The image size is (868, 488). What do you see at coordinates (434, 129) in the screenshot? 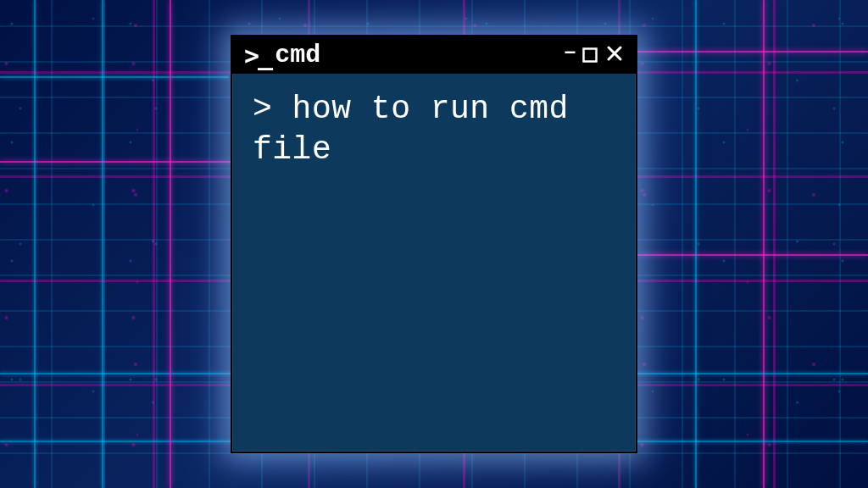
I see `terminal-line: > how to run cmd file` at bounding box center [434, 129].